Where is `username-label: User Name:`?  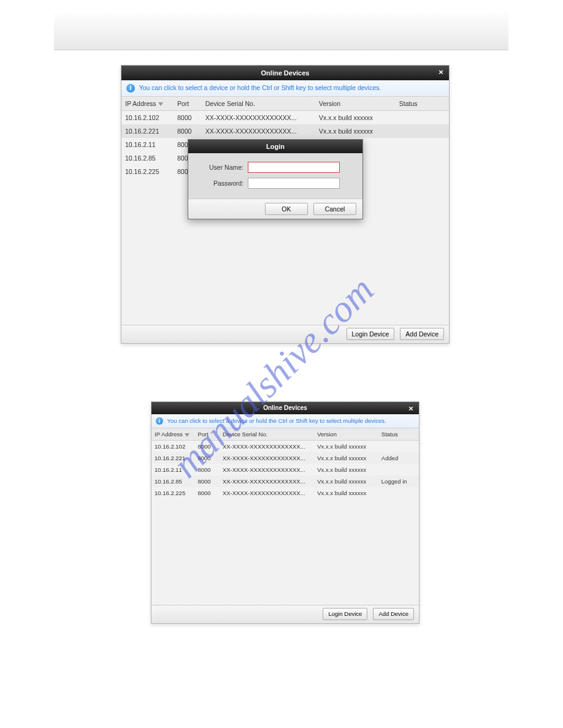
username-label: User Name: is located at coordinates (221, 167).